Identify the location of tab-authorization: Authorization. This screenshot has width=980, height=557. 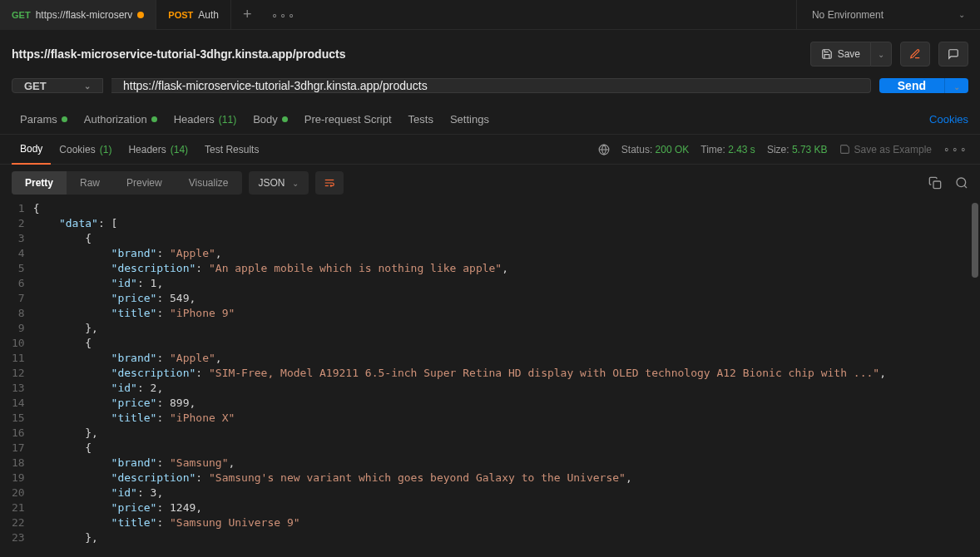
(121, 120).